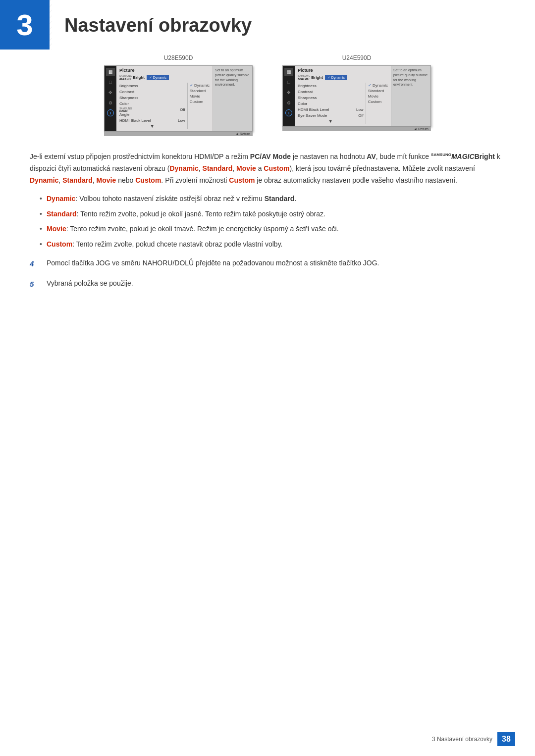 Image resolution: width=535 pixels, height=756 pixels. I want to click on opt-custom-left: Custom, so click(200, 102).